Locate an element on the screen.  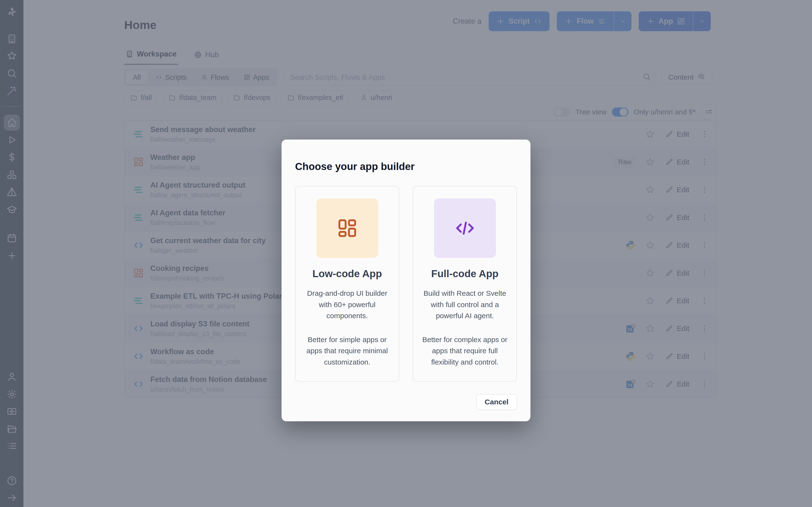
builder-cards: Low-code AppDrag-and-drop UI builder wit… is located at coordinates (406, 284).